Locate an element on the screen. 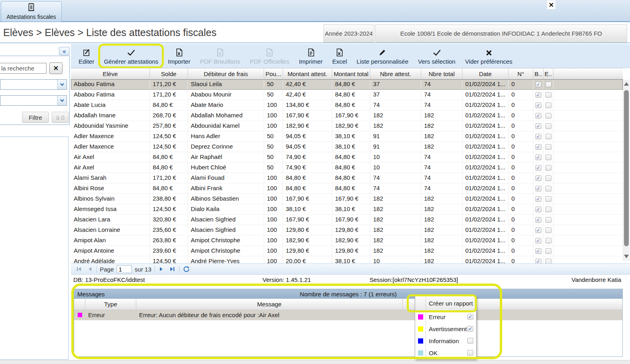 The image size is (630, 364). table-row: Ababou Fatima171,20 €Slaoui Leila5042,40… is located at coordinates (347, 84).